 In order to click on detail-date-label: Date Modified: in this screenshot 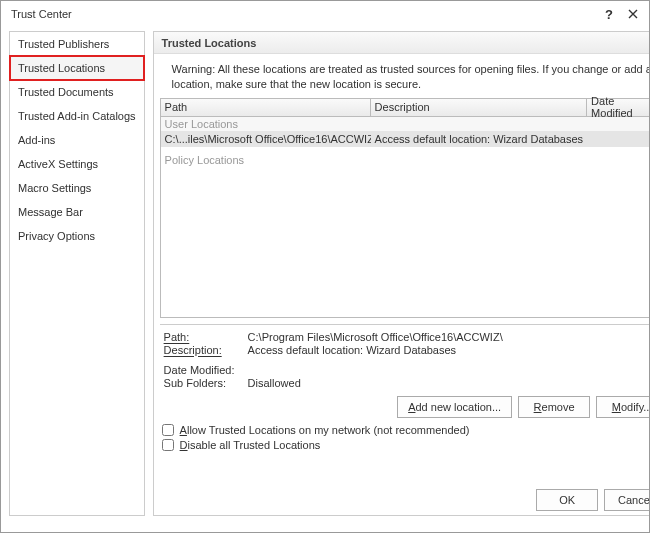, I will do `click(206, 370)`.